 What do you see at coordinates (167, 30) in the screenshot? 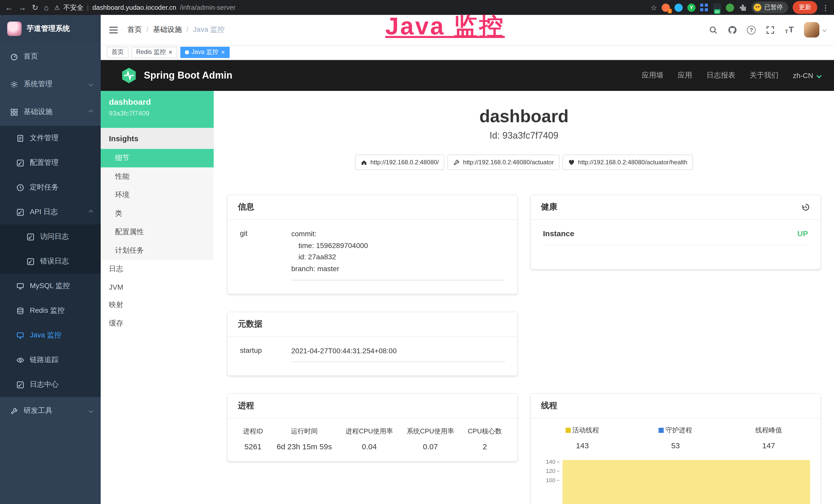
I see `breadcrumb-item: 基础设施` at bounding box center [167, 30].